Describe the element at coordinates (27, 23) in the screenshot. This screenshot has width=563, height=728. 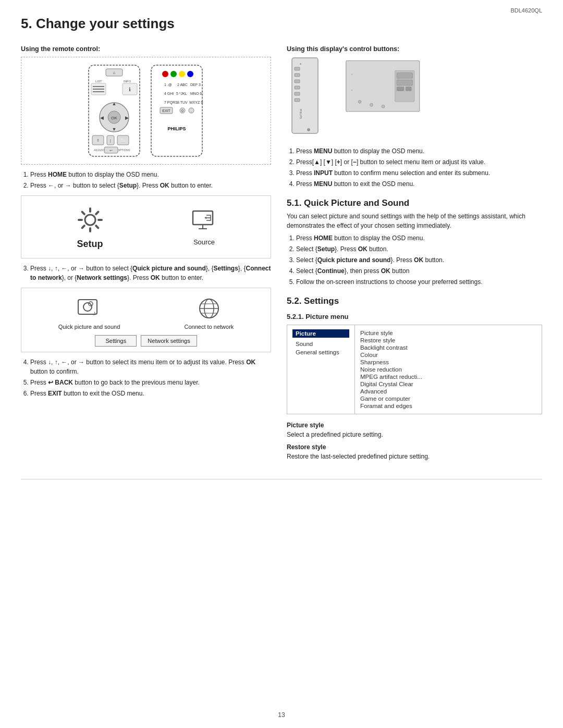
I see `chapter-number: 5.` at that location.